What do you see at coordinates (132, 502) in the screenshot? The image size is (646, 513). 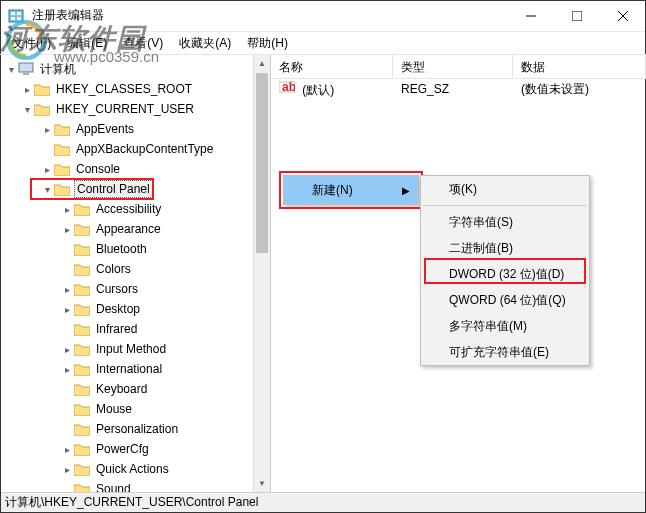 I see `status-path: 计算机\HKEY_CURRENT_USER\Control Panel` at bounding box center [132, 502].